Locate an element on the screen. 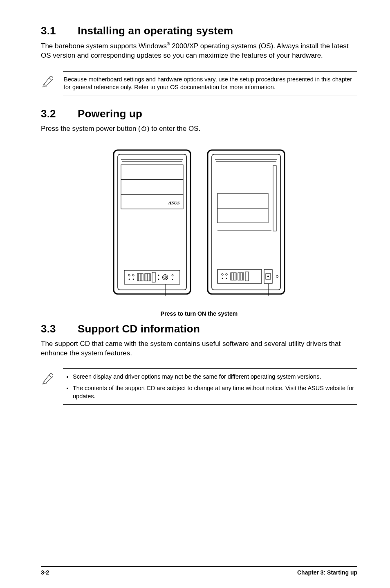 This screenshot has height=588, width=390. section-3-2-body: Press the system power button () to ente… is located at coordinates (199, 129).